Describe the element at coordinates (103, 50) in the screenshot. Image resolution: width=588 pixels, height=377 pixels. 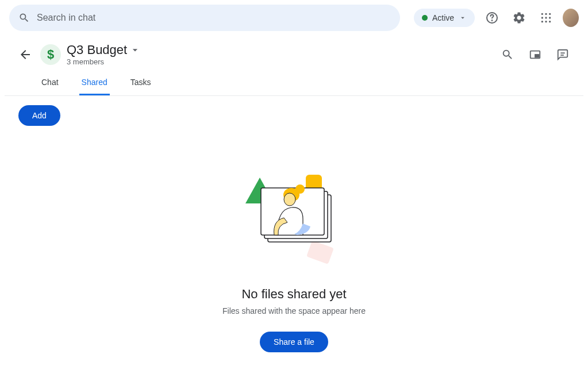
I see `space-title-row: Q3 Budget` at that location.